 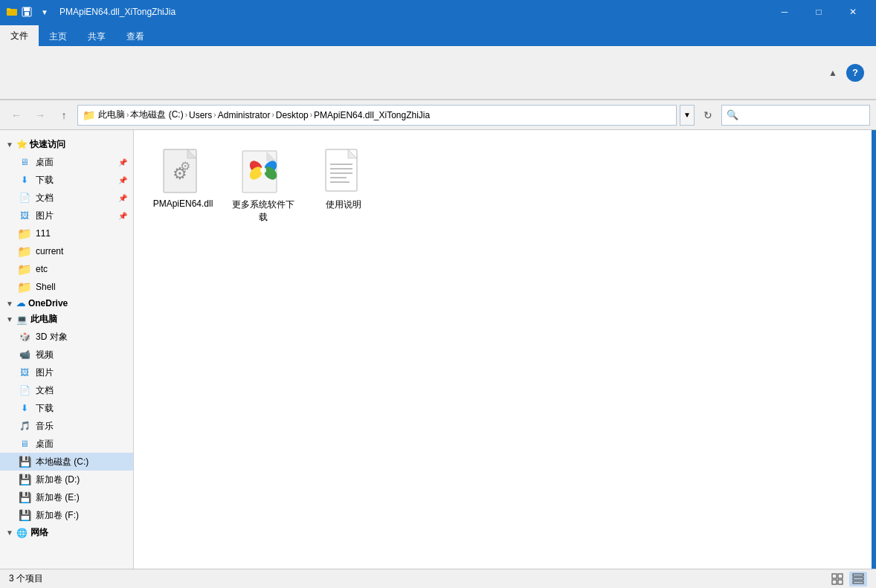 I want to click on pc-icon: 💻, so click(x=22, y=320).